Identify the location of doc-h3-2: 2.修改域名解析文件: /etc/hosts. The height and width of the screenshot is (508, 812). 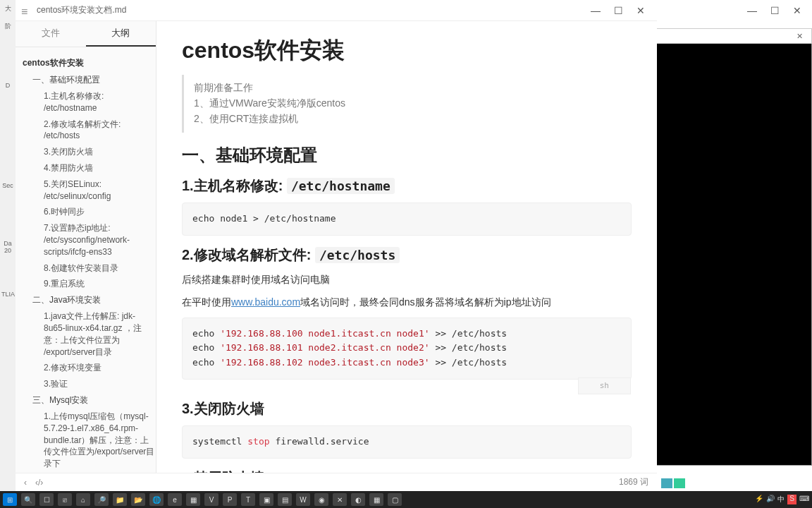
(407, 255).